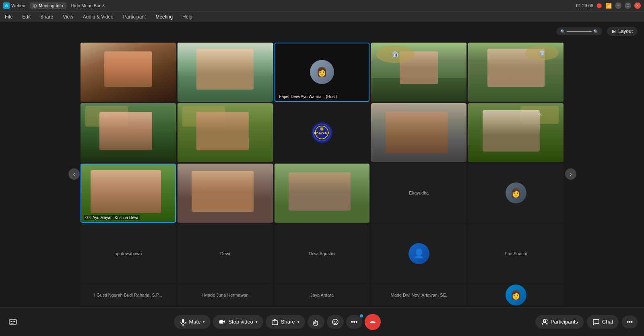 The height and width of the screenshot is (336, 644). I want to click on video-cell-7: F..., so click(225, 133).